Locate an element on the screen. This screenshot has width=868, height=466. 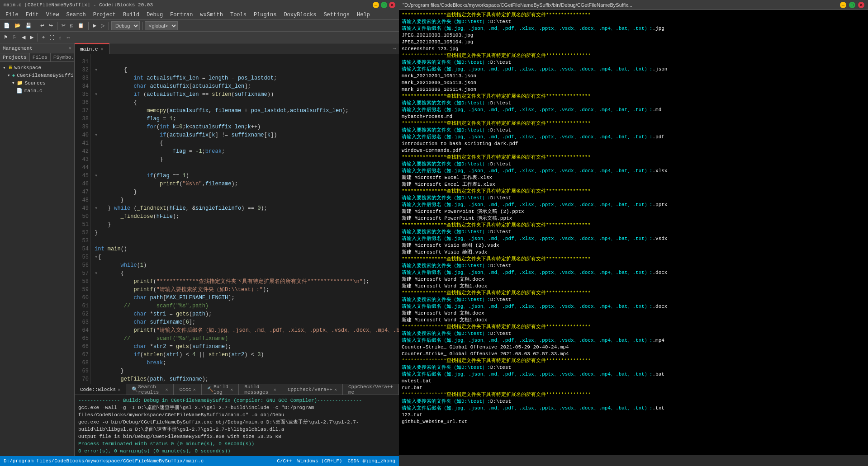
tab-buildlog-label: Build log is located at coordinates (221, 390).